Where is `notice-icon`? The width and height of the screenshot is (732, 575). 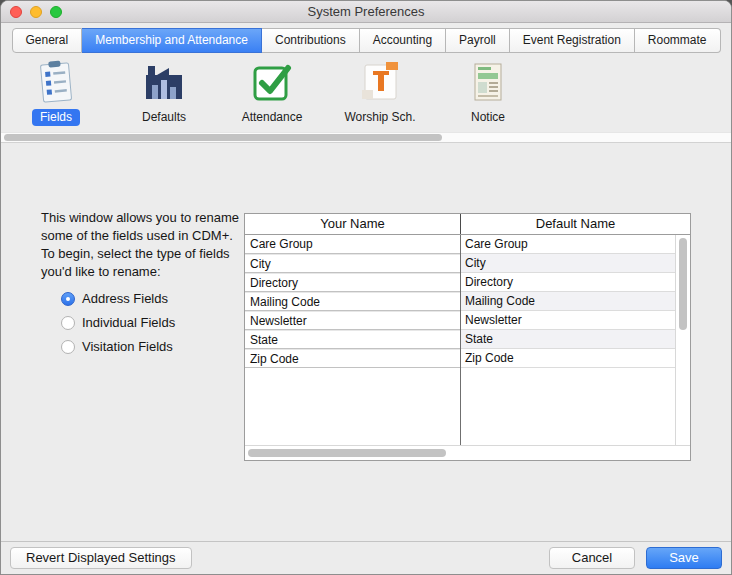 notice-icon is located at coordinates (488, 82).